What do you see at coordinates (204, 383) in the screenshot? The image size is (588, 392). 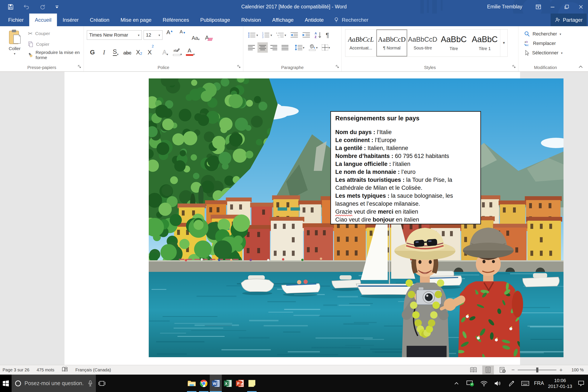 I see `taskbar-chrome` at bounding box center [204, 383].